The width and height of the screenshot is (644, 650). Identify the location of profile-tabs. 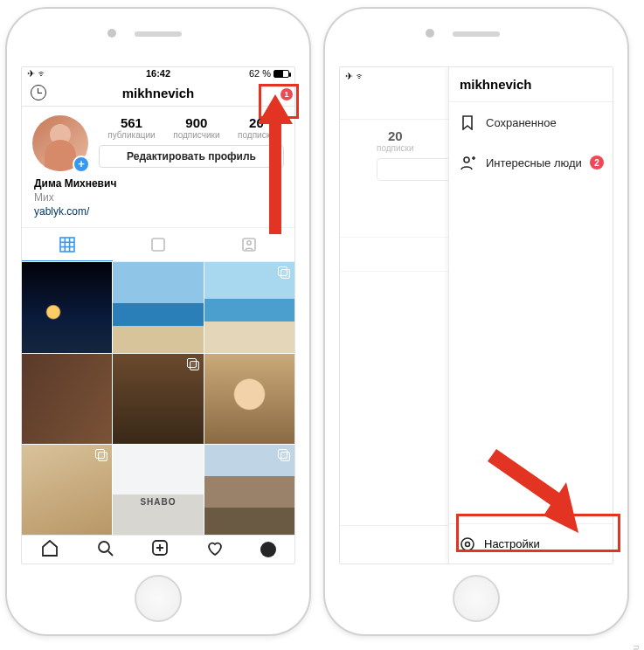
(158, 245).